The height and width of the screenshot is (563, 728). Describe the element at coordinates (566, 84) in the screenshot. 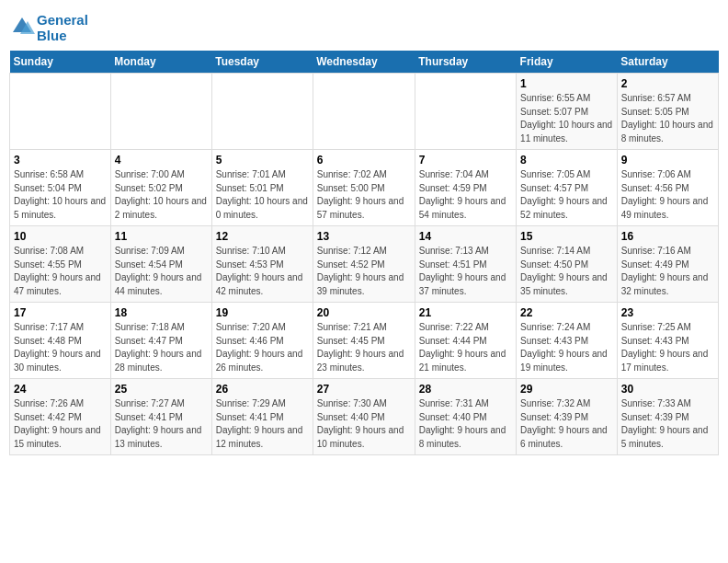

I see `day-number: 1` at that location.